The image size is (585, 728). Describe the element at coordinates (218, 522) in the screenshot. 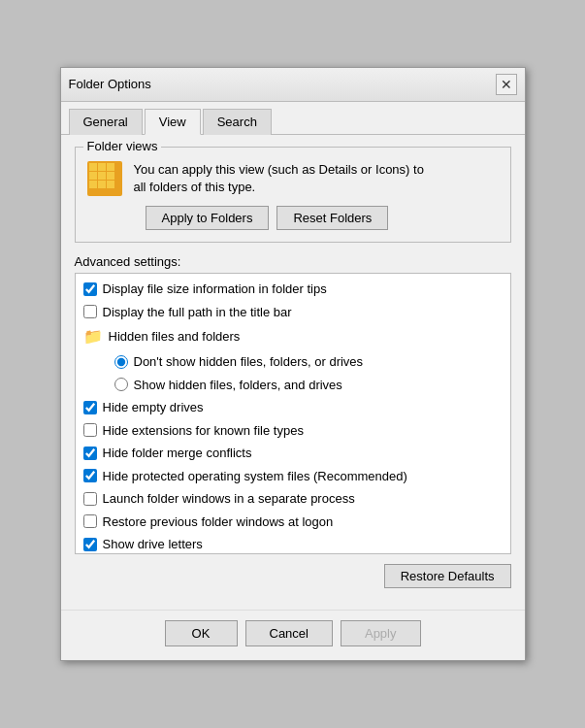

I see `setting-label: Restore previous folder windows at logon` at that location.